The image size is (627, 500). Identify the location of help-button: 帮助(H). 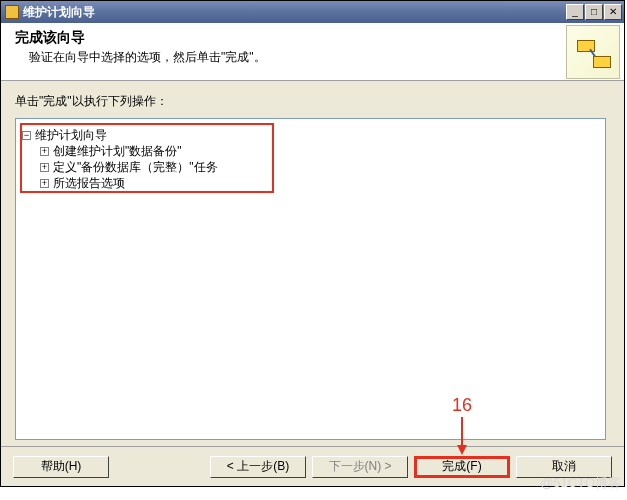
(61, 467).